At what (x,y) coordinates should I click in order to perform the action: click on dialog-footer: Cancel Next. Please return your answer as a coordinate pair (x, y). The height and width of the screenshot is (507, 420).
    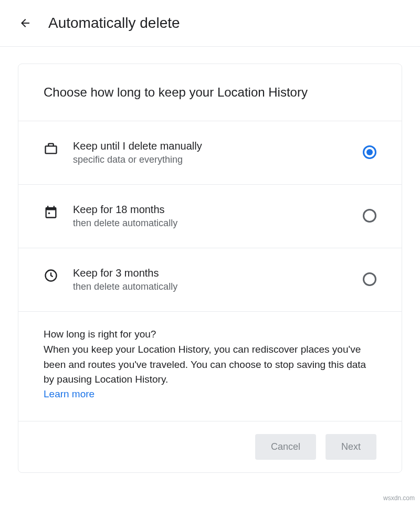
    Looking at the image, I should click on (210, 447).